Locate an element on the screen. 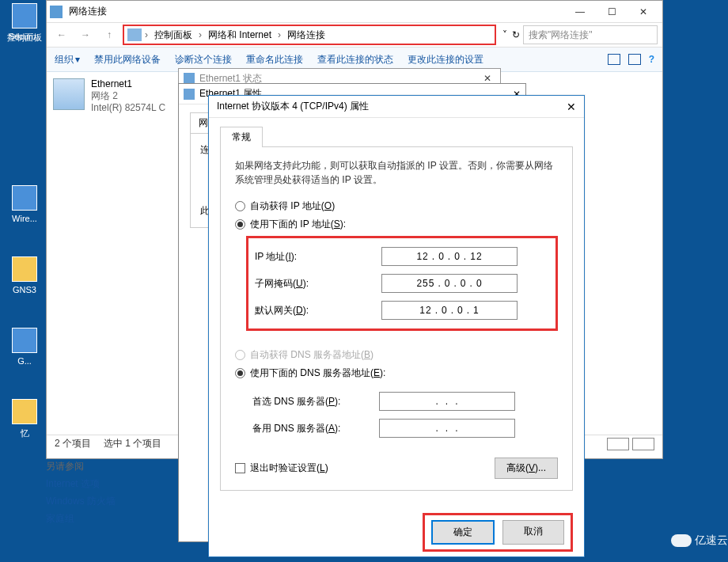 The image size is (728, 562). view-large-icon is located at coordinates (643, 444).